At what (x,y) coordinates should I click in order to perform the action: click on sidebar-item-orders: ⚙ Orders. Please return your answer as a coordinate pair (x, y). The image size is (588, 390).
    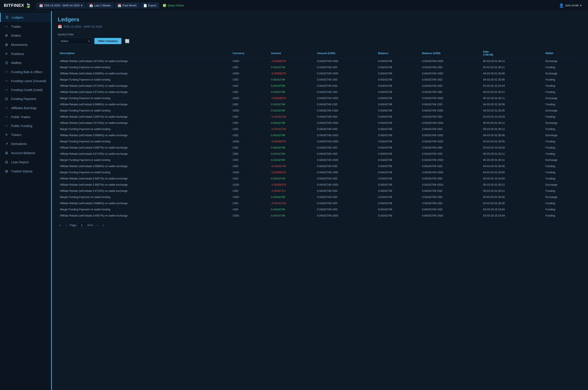
    Looking at the image, I should click on (25, 35).